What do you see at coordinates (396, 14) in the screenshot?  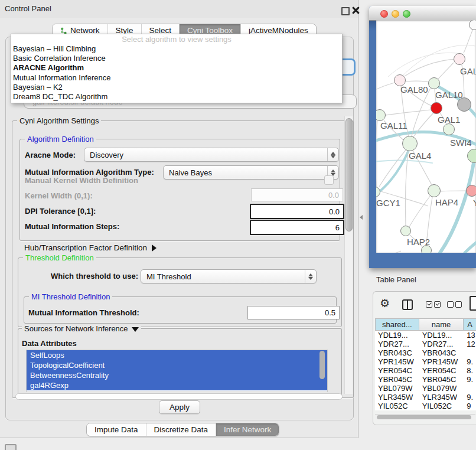 I see `window-minimize-icon` at bounding box center [396, 14].